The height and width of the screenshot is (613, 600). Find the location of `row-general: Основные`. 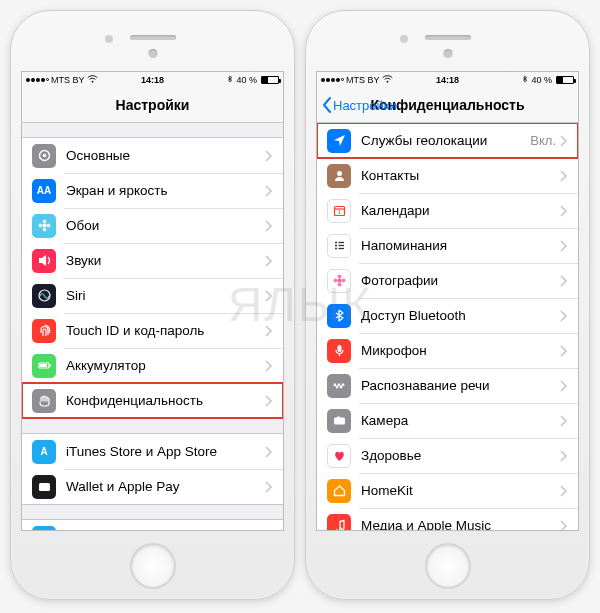

row-general: Основные is located at coordinates (152, 156).